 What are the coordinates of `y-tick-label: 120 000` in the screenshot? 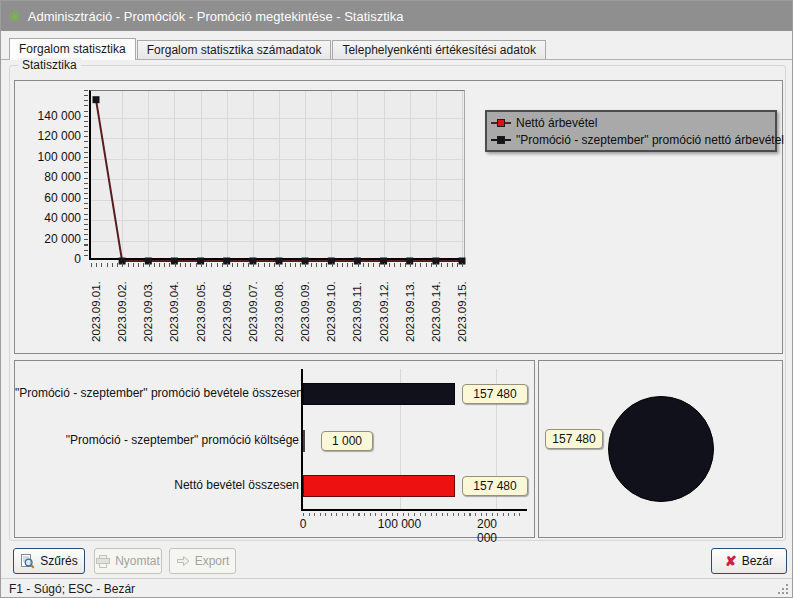 It's located at (48, 136).